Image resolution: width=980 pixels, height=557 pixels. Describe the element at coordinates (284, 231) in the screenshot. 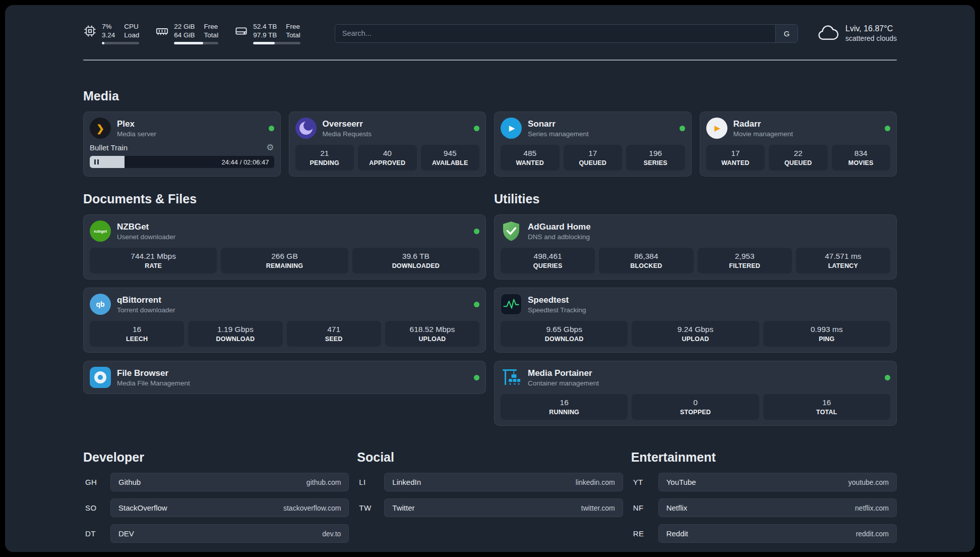

I see `nzbget-app-link: nzbget NZBGet Usenet downloader` at that location.